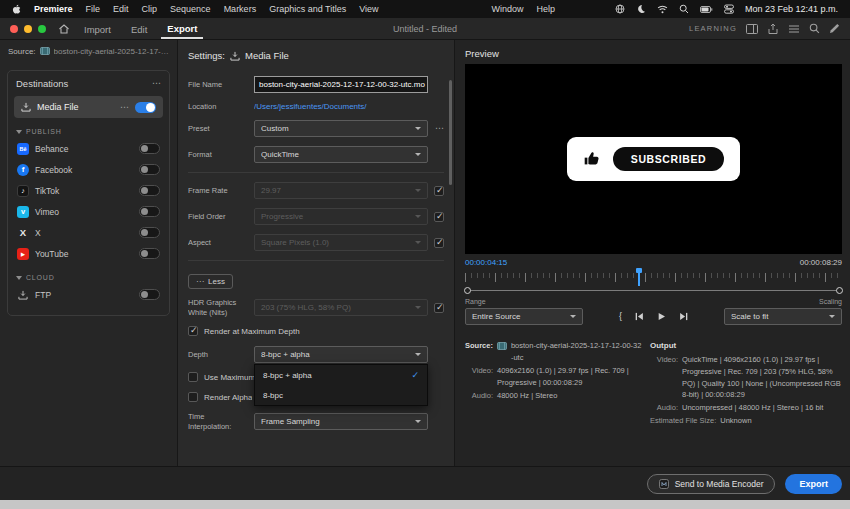 Image resolution: width=850 pixels, height=509 pixels. I want to click on file-name-input: boston-city-aerial-2025-12-17-12-00-32-u…, so click(341, 84).